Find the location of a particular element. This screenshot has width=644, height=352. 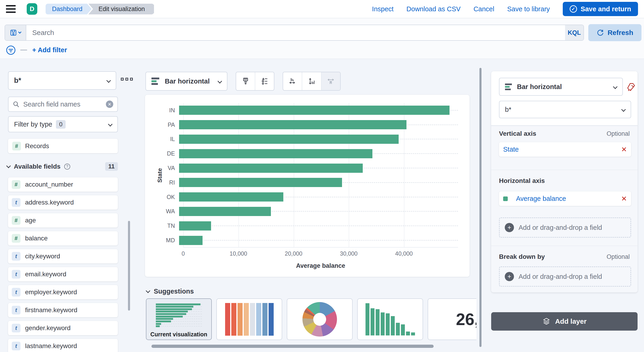

filter-by-type-select: Filter by type 0 is located at coordinates (63, 124).